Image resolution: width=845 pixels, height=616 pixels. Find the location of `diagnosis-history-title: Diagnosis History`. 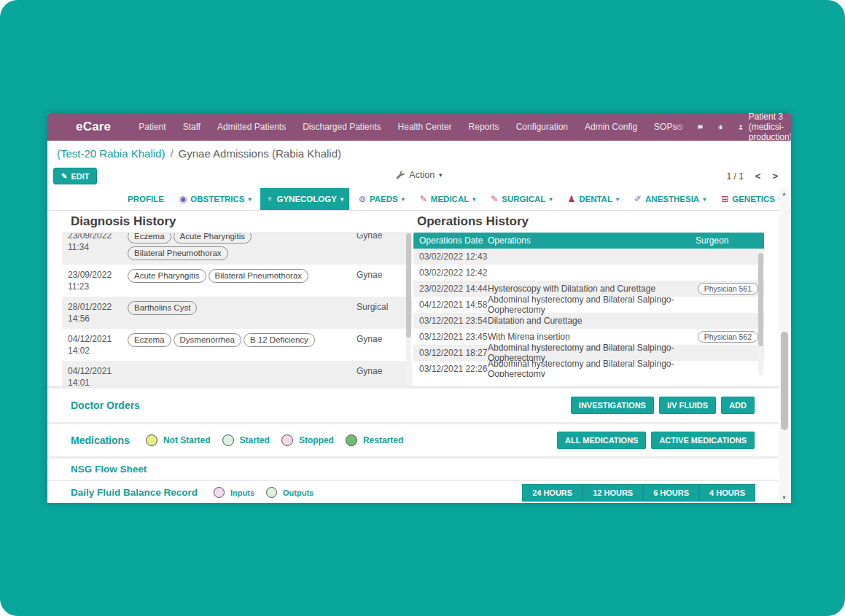

diagnosis-history-title: Diagnosis History is located at coordinates (237, 222).